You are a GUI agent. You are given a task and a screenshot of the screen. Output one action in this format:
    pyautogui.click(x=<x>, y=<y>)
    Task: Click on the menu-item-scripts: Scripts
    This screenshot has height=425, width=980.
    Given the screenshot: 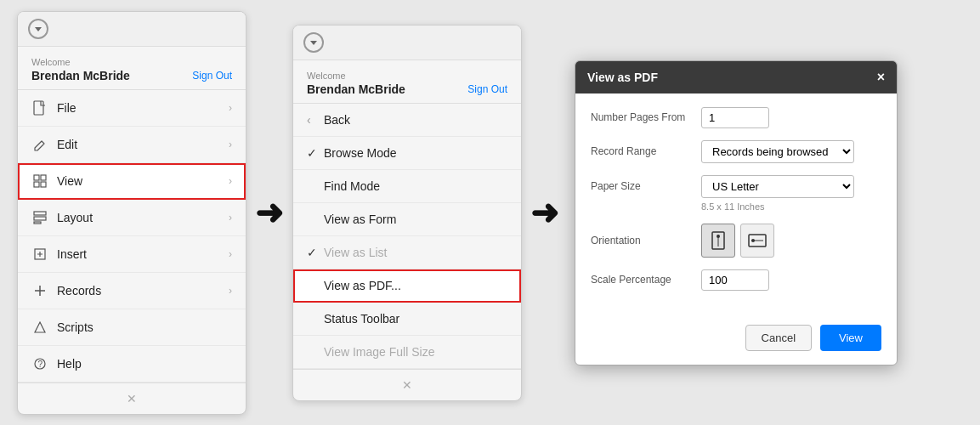 What is the action you would take?
    pyautogui.click(x=132, y=328)
    